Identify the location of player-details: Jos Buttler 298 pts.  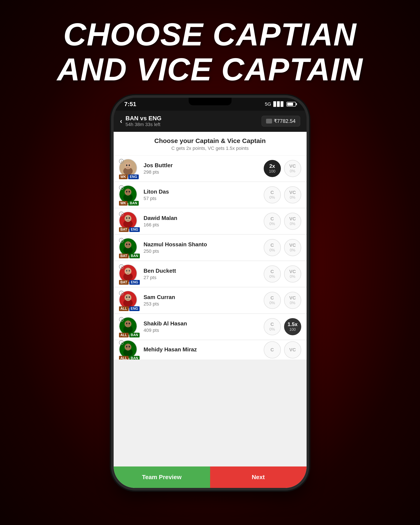
(202, 169).